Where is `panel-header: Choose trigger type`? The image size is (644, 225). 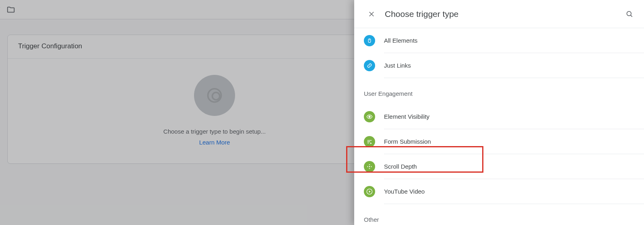
panel-header: Choose trigger type is located at coordinates (499, 14).